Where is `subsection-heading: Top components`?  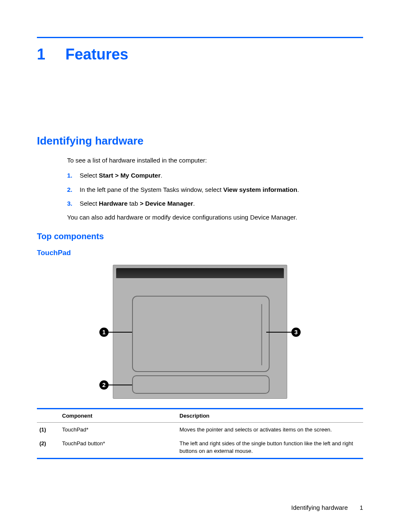 subsection-heading: Top components is located at coordinates (200, 236).